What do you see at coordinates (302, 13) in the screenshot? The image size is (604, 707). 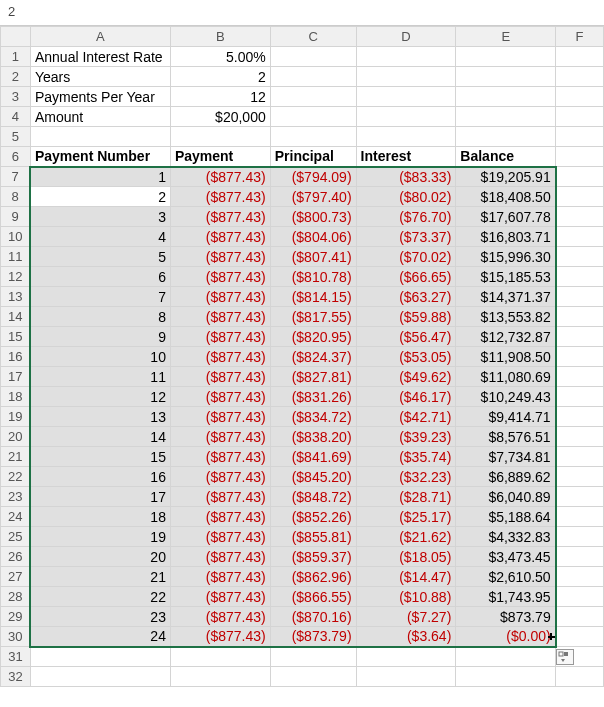 I see `formula-bar: 2` at bounding box center [302, 13].